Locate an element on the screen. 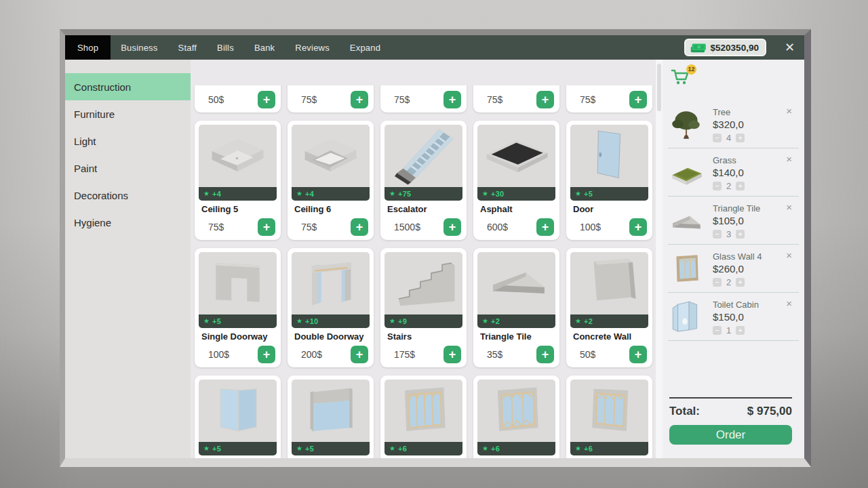  cart-item-price: $320,0 is located at coordinates (728, 125).